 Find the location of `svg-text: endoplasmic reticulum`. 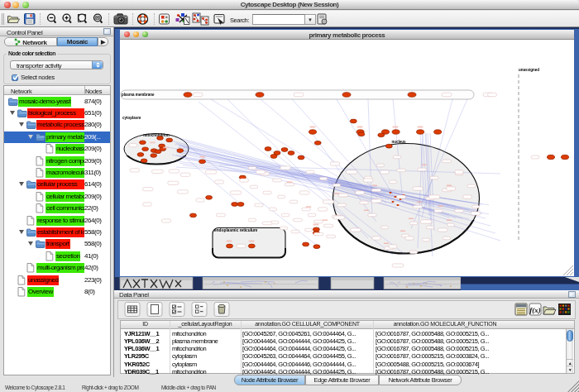

svg-text: endoplasmic reticulum is located at coordinates (236, 230).